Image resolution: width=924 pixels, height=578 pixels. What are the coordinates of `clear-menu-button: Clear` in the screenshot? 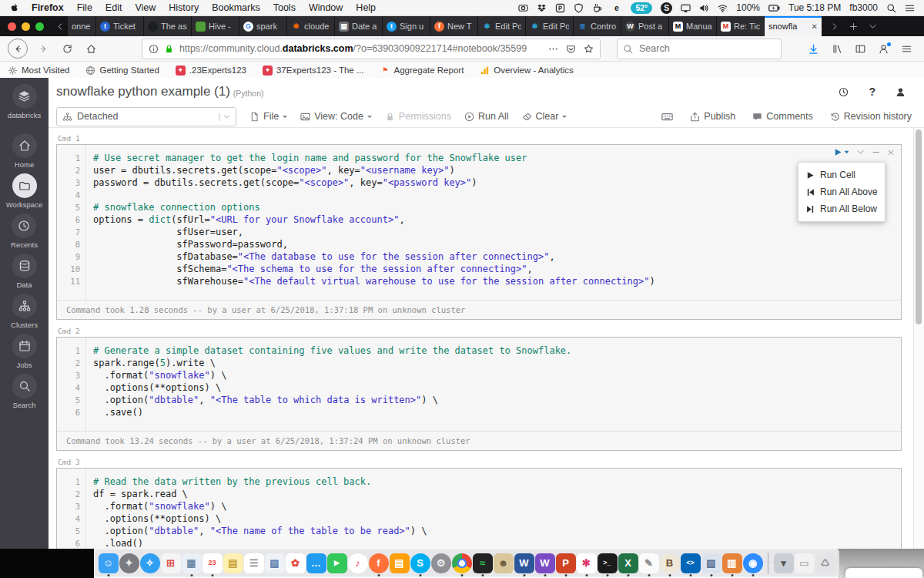 It's located at (545, 116).